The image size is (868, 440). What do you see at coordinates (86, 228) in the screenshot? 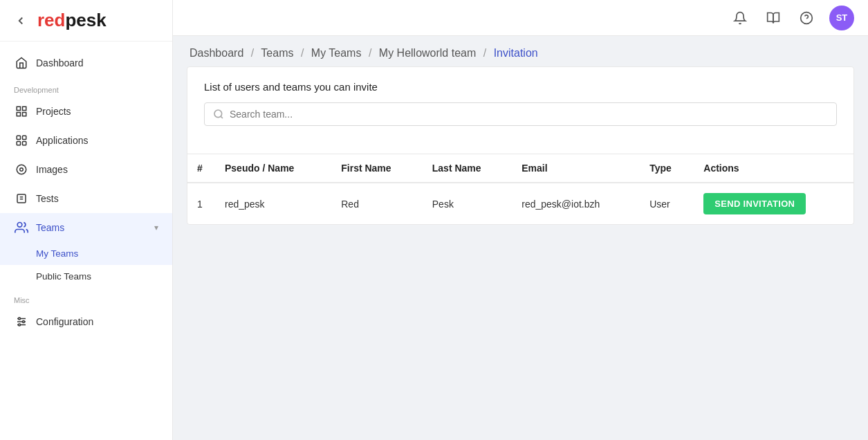
I see `sidebar-item-teams: Teams ▾` at bounding box center [86, 228].